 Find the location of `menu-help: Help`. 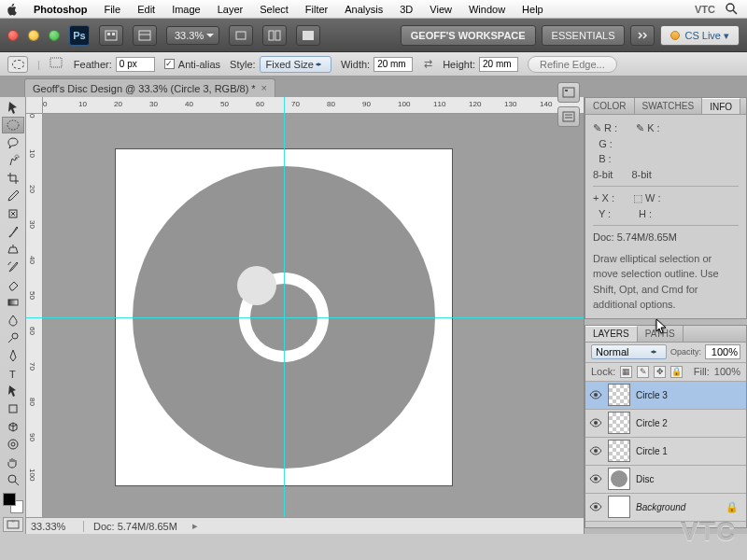

menu-help: Help is located at coordinates (532, 9).